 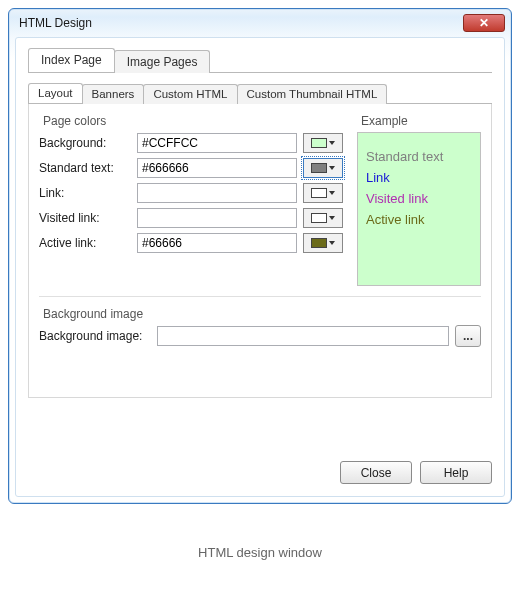 I want to click on example-preview: Standard text Link Visited link Active l…, so click(x=419, y=209).